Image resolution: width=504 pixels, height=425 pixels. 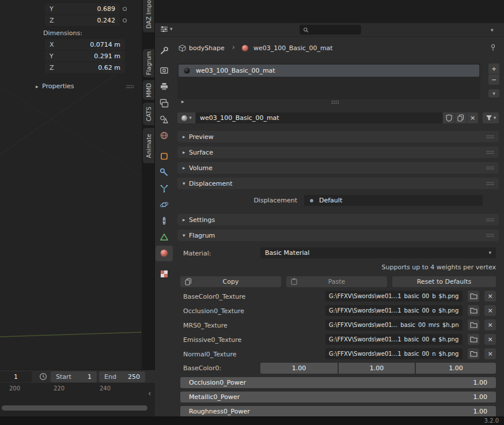 What do you see at coordinates (338, 168) in the screenshot?
I see `panel-volume: ▸ Volume` at bounding box center [338, 168].